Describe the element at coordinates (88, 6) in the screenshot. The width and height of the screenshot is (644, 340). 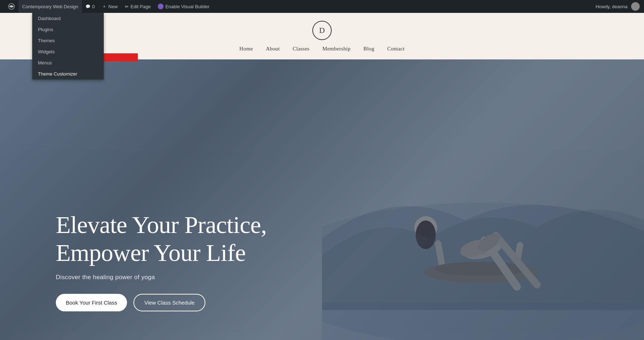
I see `comments-icon: 💬` at that location.